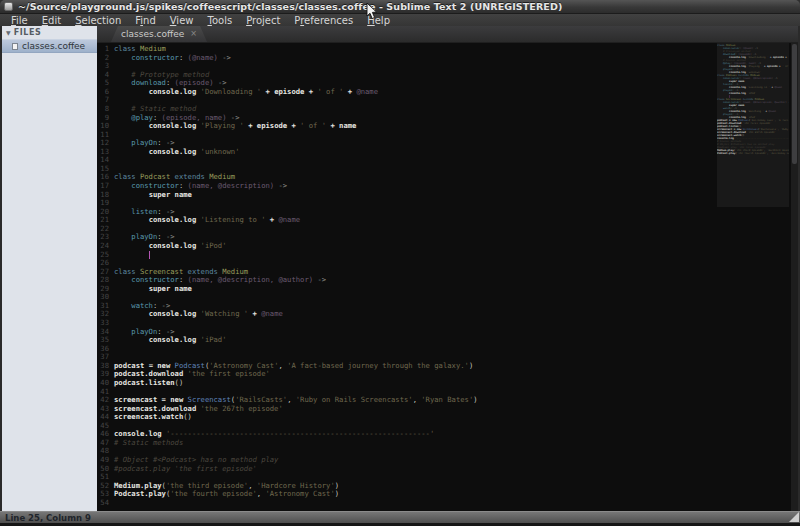 The width and height of the screenshot is (800, 526). I want to click on code-line: 10 console.log 'Playing ' + episode + ' …, so click(288, 126).